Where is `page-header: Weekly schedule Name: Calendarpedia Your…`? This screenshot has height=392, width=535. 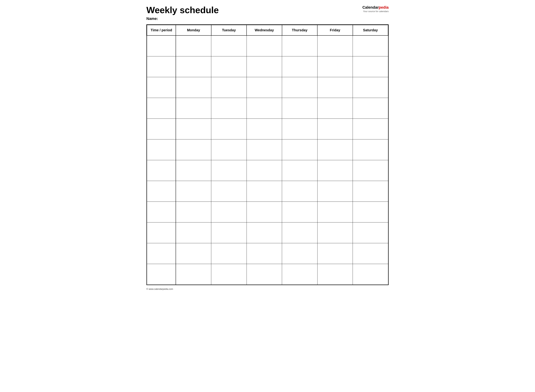
page-header: Weekly schedule Name: Calendarpedia Your… is located at coordinates (268, 13).